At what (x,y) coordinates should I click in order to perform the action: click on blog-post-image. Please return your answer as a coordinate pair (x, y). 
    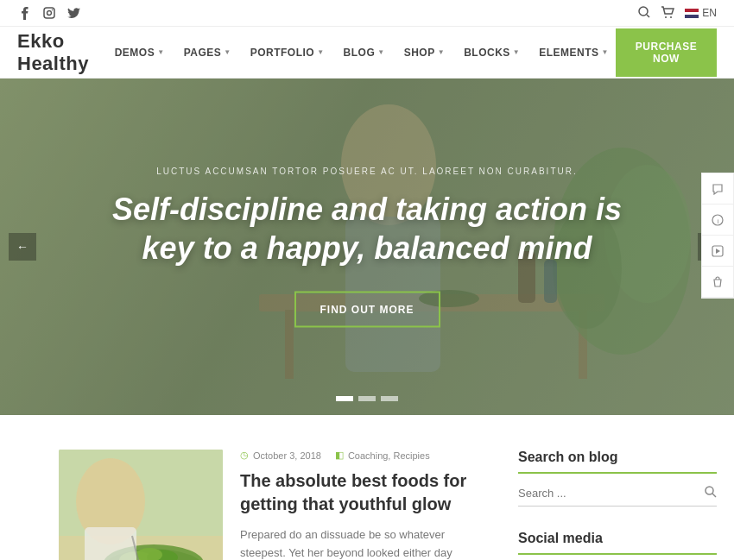
    Looking at the image, I should click on (141, 505).